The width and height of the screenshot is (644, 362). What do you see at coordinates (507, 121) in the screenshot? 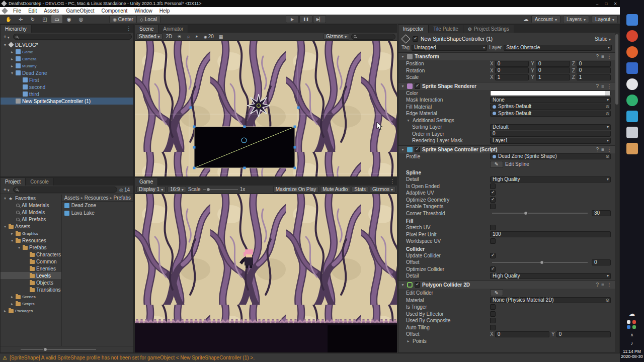
I see `additional-settings-foldout: Additional Settings` at bounding box center [507, 121].